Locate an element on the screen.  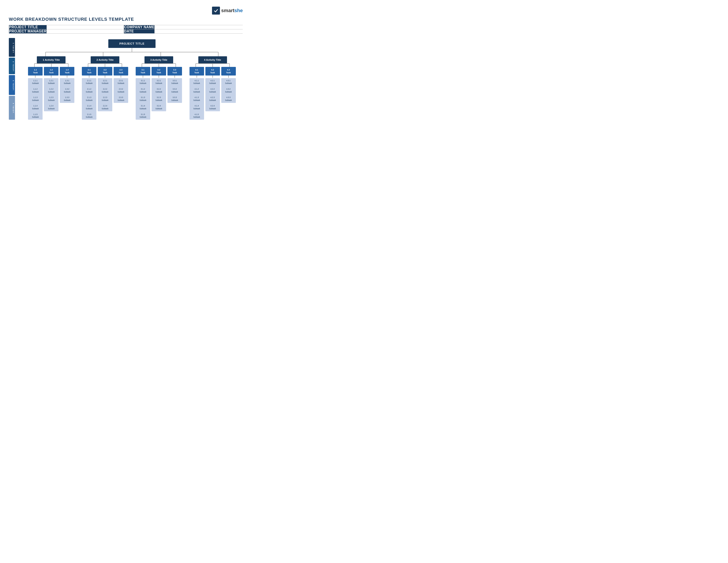
level4-label: LEVEL 4 is located at coordinates (12, 108).